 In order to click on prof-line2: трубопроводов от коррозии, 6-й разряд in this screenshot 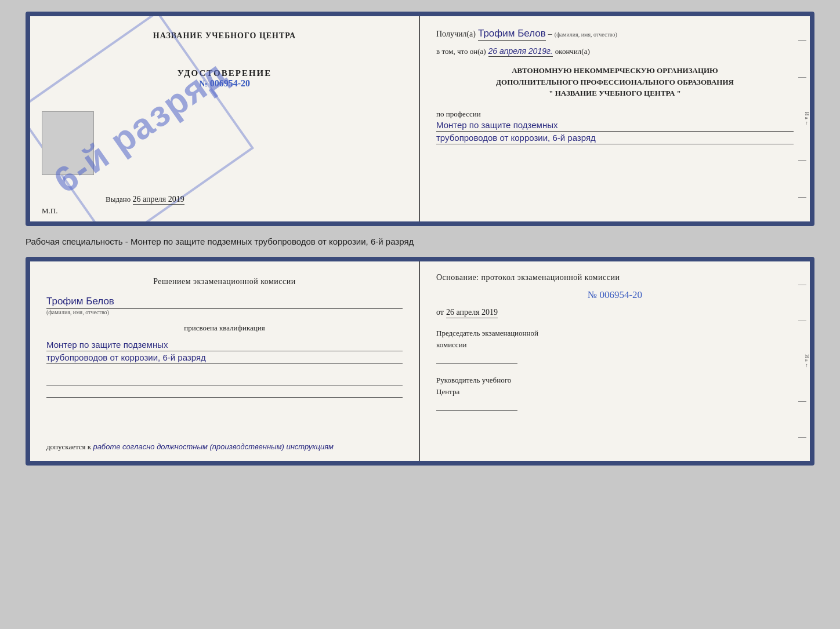, I will do `click(615, 139)`.